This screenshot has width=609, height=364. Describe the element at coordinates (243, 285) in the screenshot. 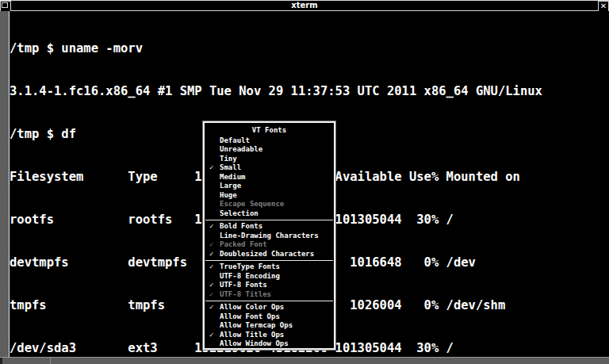

I see `menu-item-label: UTF-8 Fonts` at that location.